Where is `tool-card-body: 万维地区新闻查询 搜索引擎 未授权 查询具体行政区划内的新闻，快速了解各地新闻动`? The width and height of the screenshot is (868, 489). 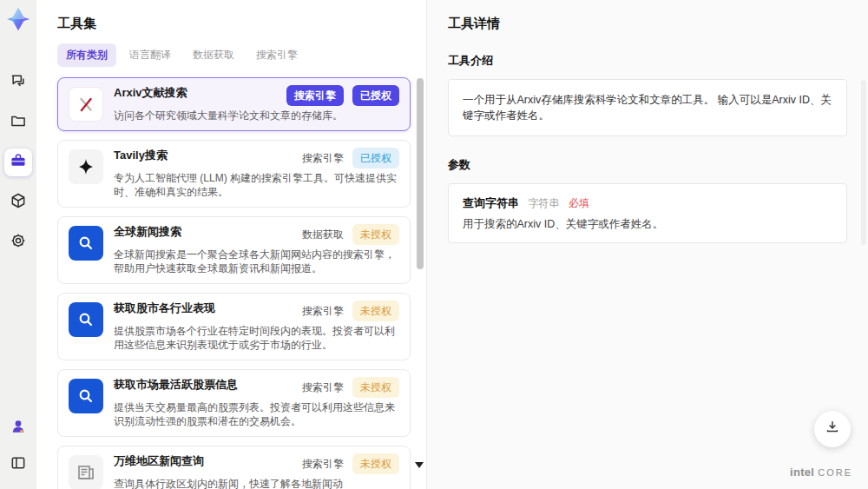
tool-card-body: 万维地区新闻查询 搜索引擎 未授权 查询具体行政区划内的新闻，快速了解各地新闻动 is located at coordinates (257, 471).